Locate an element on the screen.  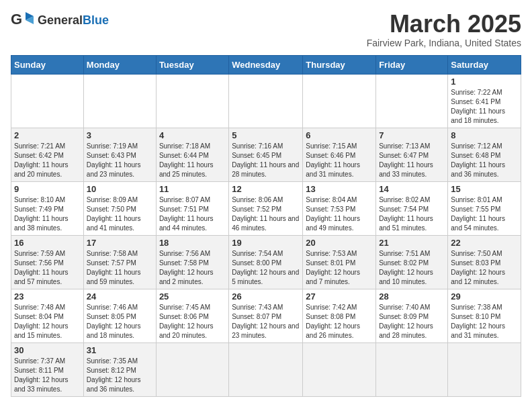
calendar-cell: 28Sunrise: 7:40 AM Sunset: 8:09 PM Dayli… is located at coordinates (412, 316).